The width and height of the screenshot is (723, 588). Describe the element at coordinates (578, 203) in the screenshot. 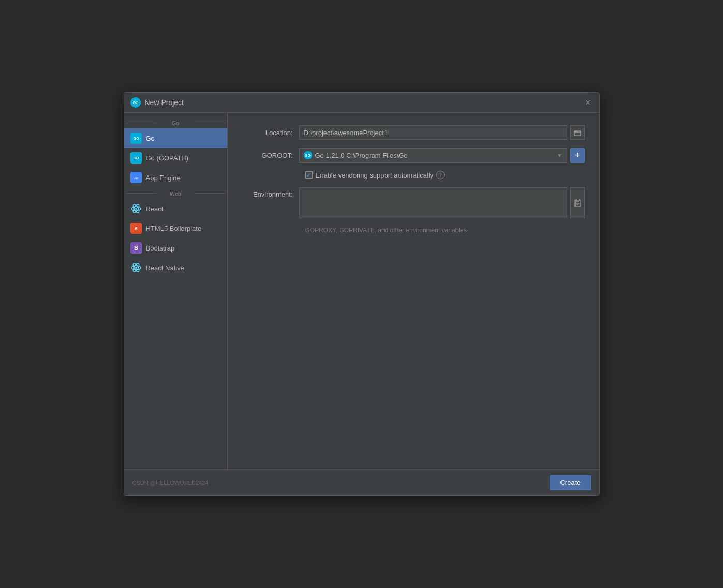

I see `clipboard-button` at that location.